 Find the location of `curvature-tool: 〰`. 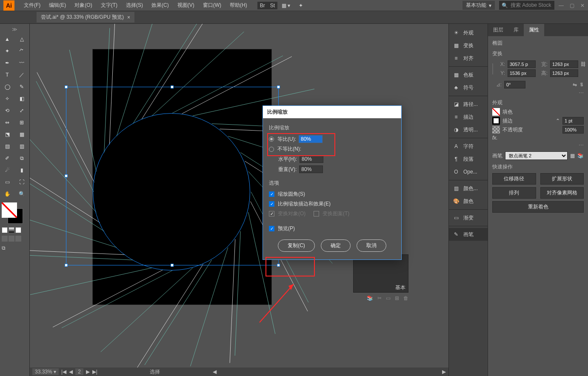

curvature-tool: 〰 is located at coordinates (22, 63).